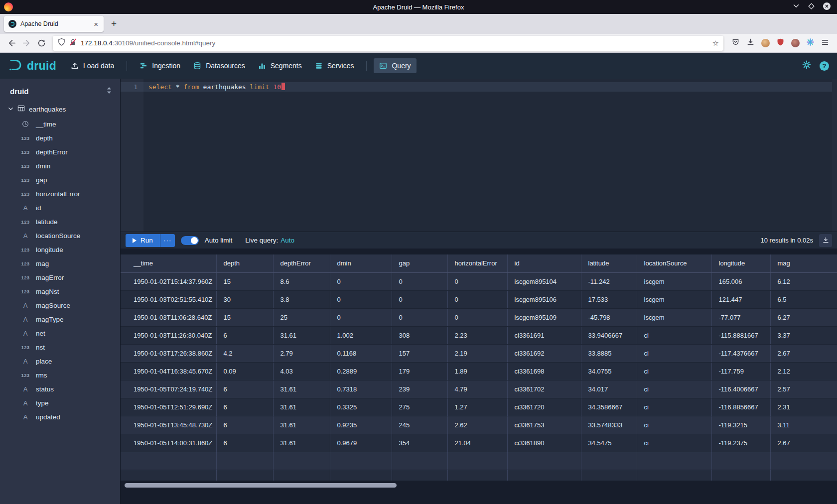 This screenshot has width=837, height=504. I want to click on sidebar-column-rms: 123rms, so click(60, 375).